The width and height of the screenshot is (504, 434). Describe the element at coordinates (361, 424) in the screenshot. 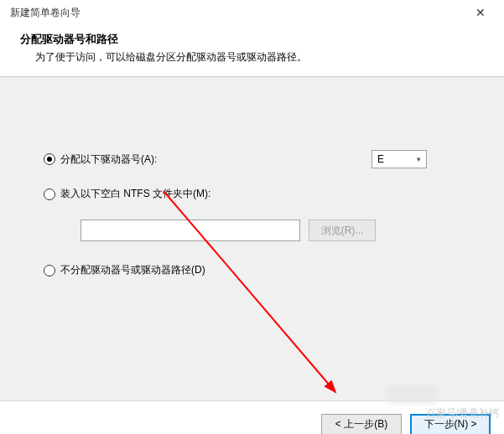

I see `back-button: < 上一步(B)` at that location.